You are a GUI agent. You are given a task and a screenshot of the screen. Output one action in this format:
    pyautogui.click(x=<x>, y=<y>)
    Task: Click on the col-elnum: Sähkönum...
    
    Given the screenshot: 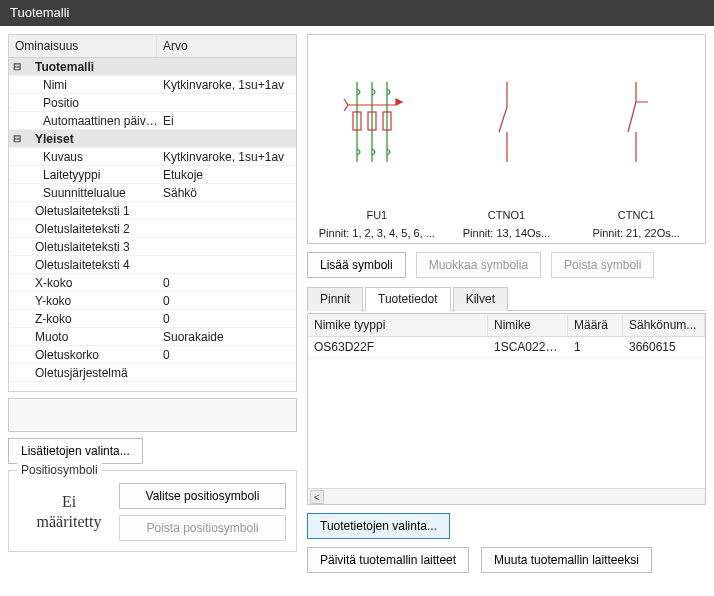 What is the action you would take?
    pyautogui.click(x=664, y=325)
    